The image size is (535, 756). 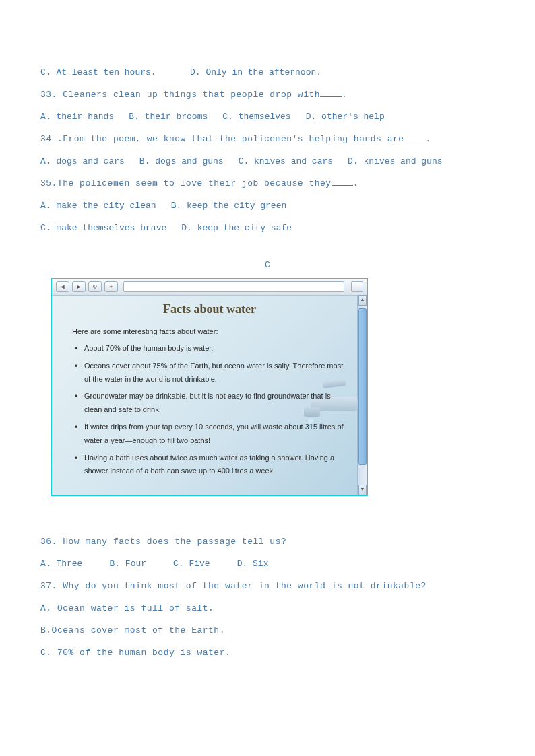 What do you see at coordinates (210, 287) in the screenshot?
I see `browser-toolbar: ◄ ► ↻ +` at bounding box center [210, 287].